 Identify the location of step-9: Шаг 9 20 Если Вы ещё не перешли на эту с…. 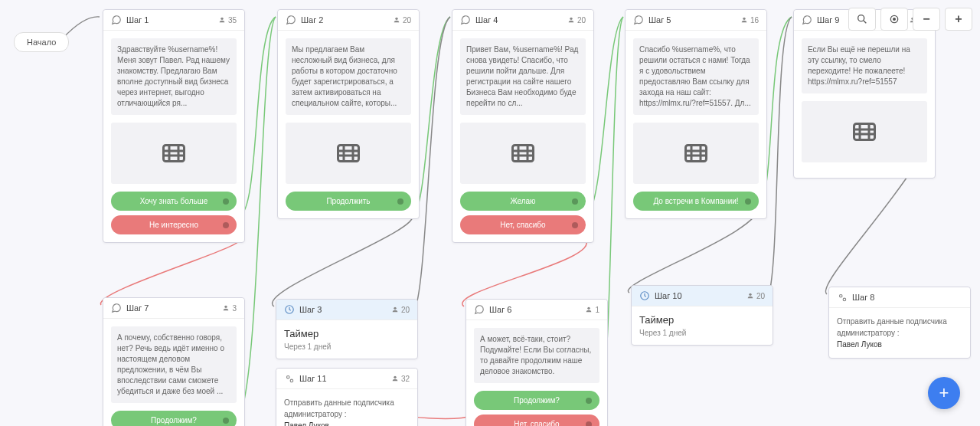
(864, 93).